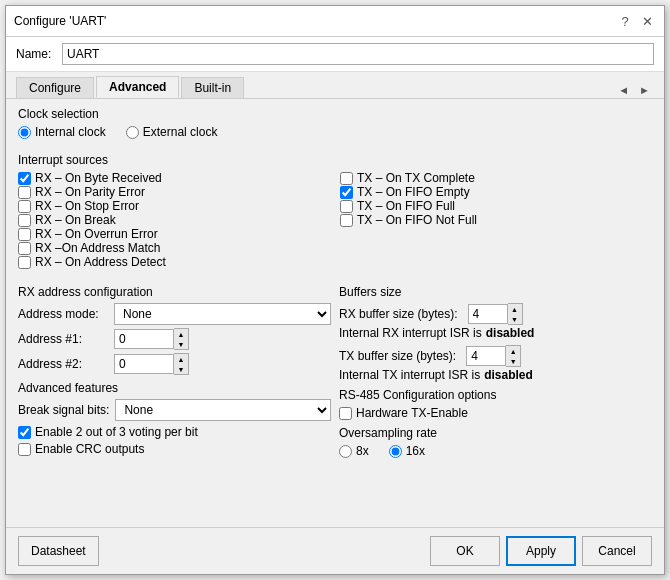 This screenshot has width=670, height=580. Describe the element at coordinates (335, 132) in the screenshot. I see `clock-radio-group: Internal clock External clock` at that location.